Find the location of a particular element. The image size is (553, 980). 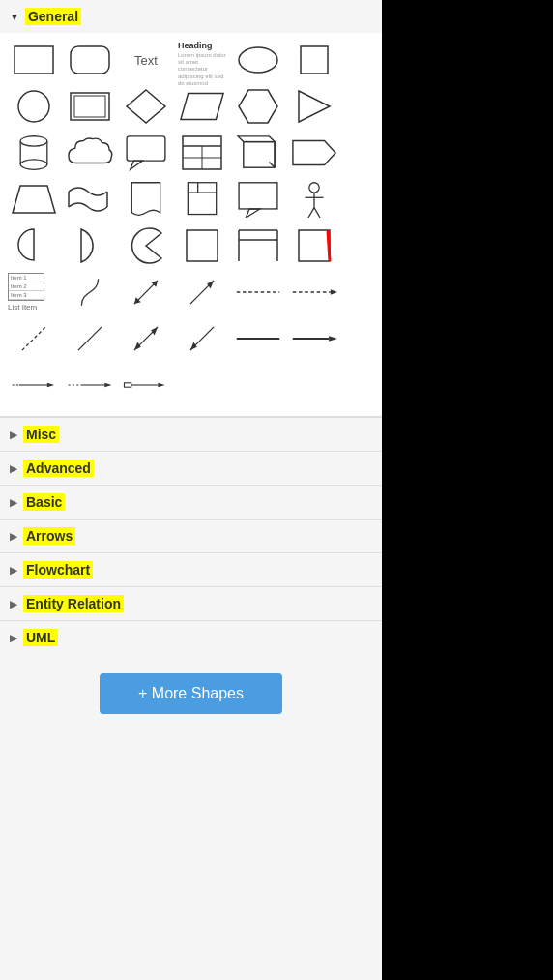

shape-solid-arrow is located at coordinates (314, 339).